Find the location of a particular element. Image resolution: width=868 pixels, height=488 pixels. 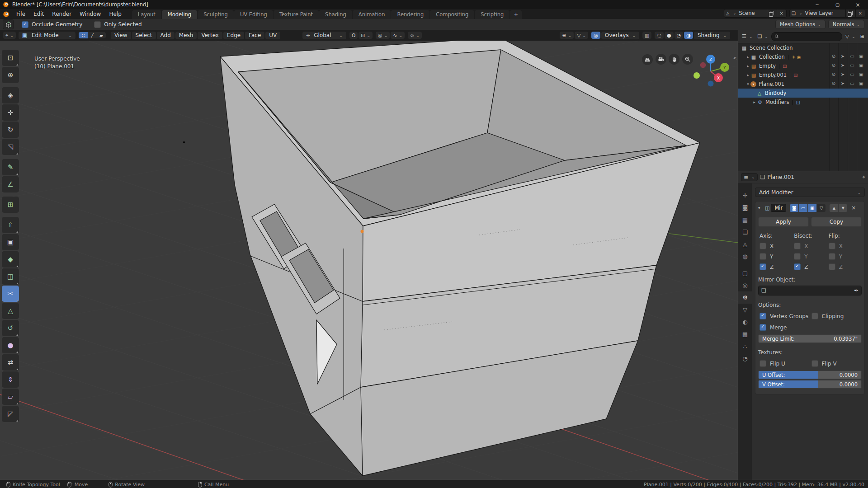

tool-shrink-fatten: ⇕ is located at coordinates (10, 380).